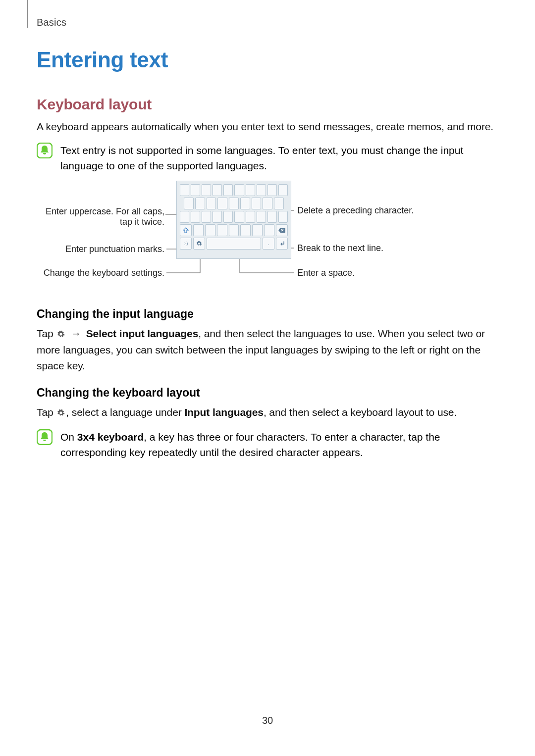  What do you see at coordinates (269, 314) in the screenshot?
I see `h3-change-language: Changing the input language` at bounding box center [269, 314].